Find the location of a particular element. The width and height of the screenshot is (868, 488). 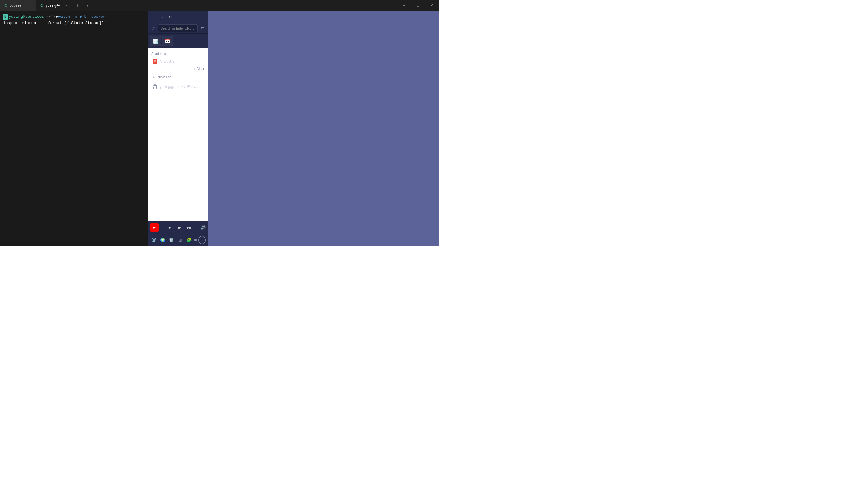

refresh-button: ↻ is located at coordinates (170, 17).